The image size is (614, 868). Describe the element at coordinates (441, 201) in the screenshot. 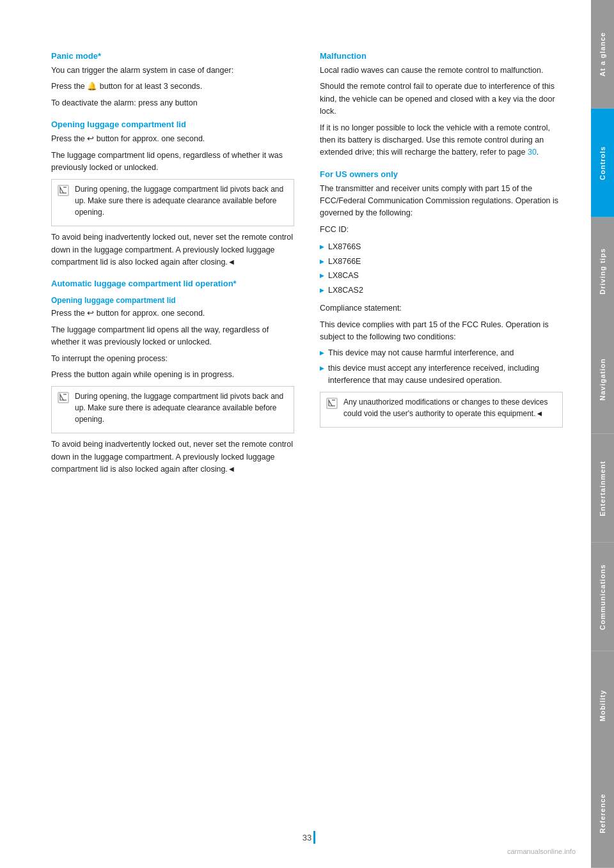

I see `us-owners-text1: The transmitter and receiver units compl…` at that location.